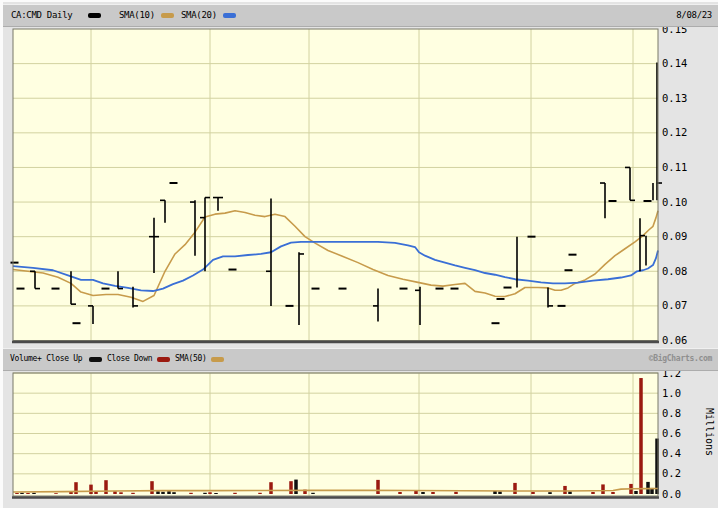  What do you see at coordinates (164, 360) in the screenshot?
I see `close-down-swatch` at bounding box center [164, 360].